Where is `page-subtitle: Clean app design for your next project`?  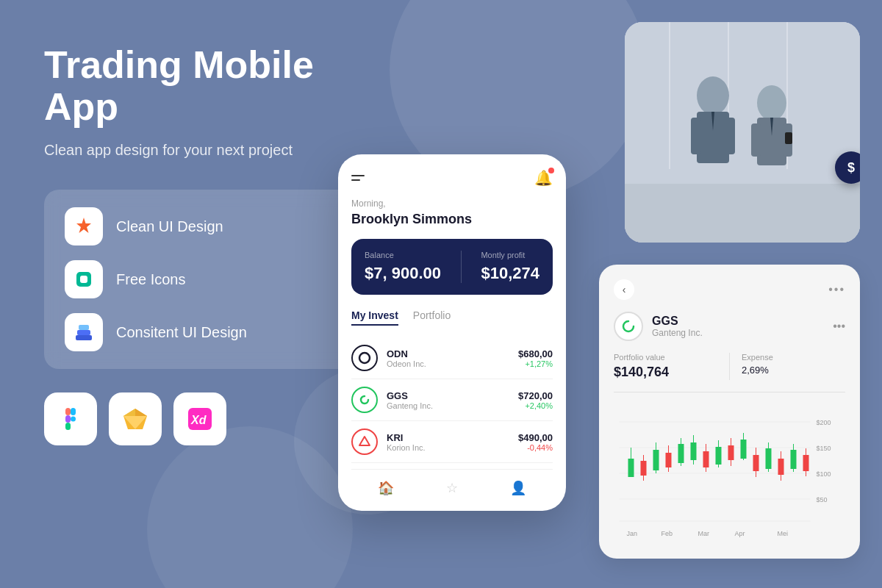
page-subtitle: Clean app design for your next project is located at coordinates (206, 150).